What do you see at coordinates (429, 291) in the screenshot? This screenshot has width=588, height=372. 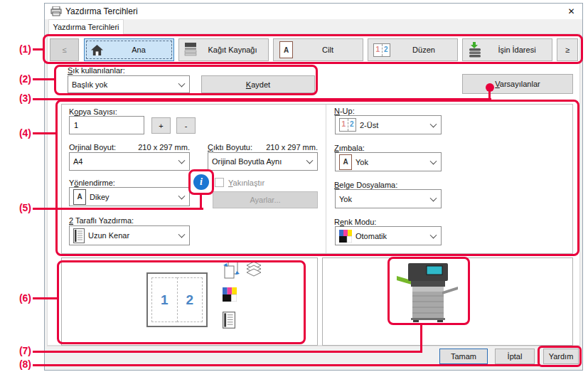 I see `callout-box-7-printer` at bounding box center [429, 291].